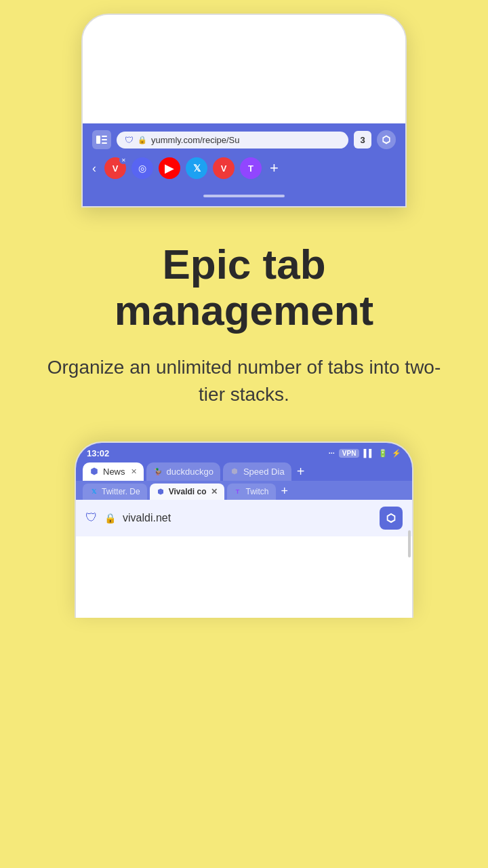 This screenshot has width=488, height=868. I want to click on headline: Epic tab management, so click(244, 288).